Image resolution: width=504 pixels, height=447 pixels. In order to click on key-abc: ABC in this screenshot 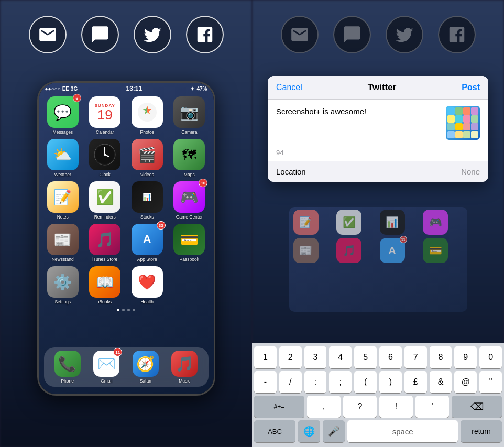, I will do `click(275, 431)`.